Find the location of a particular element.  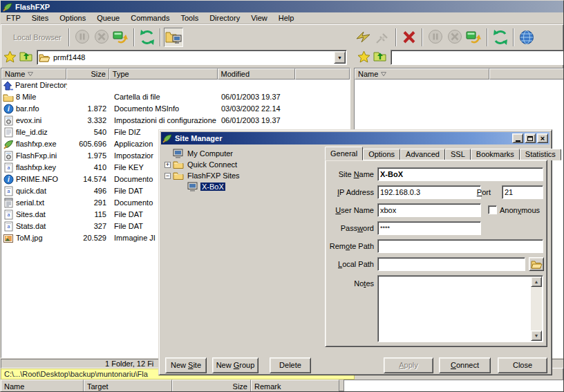

tree-item-my-computer: My Computer is located at coordinates (241, 153).